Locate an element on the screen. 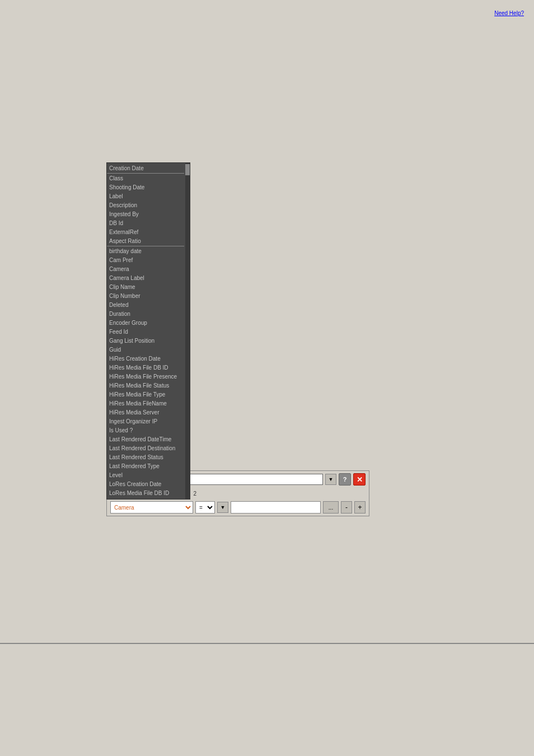 The width and height of the screenshot is (534, 756). add-criteria-button: + is located at coordinates (360, 507).